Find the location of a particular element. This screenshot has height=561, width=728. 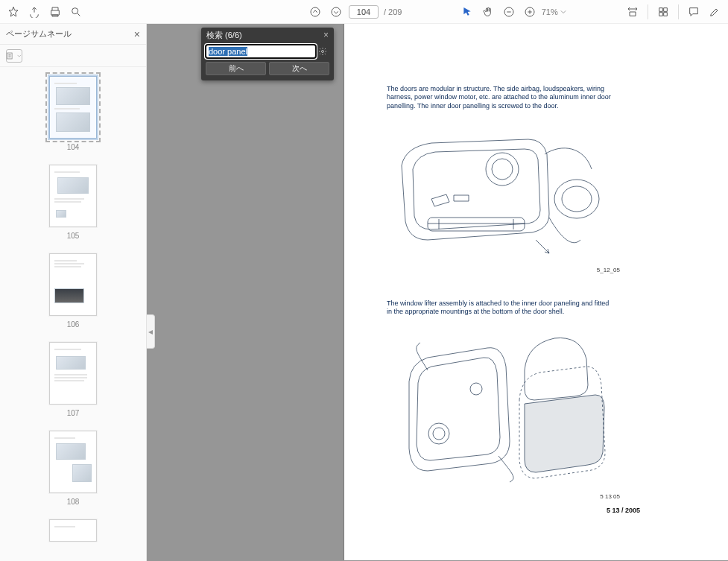

thumbnail-partial is located at coordinates (73, 530).